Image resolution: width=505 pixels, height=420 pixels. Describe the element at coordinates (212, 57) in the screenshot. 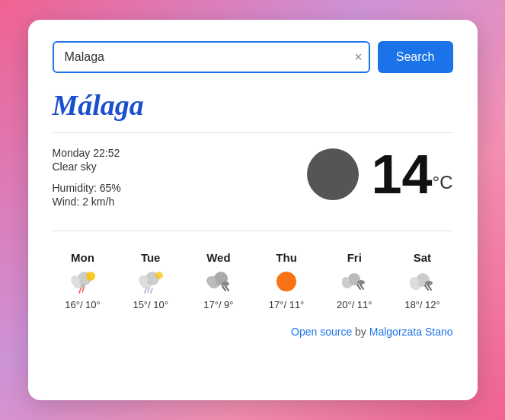

I see `search-input-wrapper: ×` at that location.